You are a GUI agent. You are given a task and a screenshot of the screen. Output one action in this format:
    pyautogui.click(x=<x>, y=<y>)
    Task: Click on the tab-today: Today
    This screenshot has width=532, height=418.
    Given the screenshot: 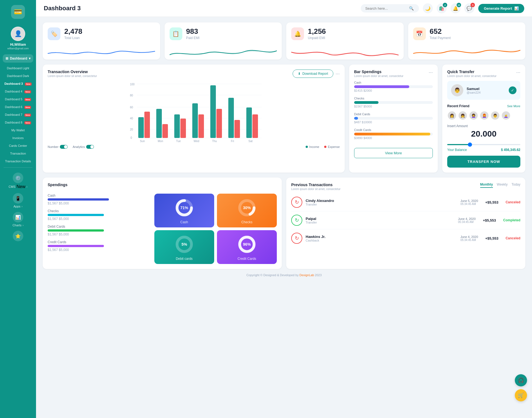 What is the action you would take?
    pyautogui.click(x=516, y=185)
    